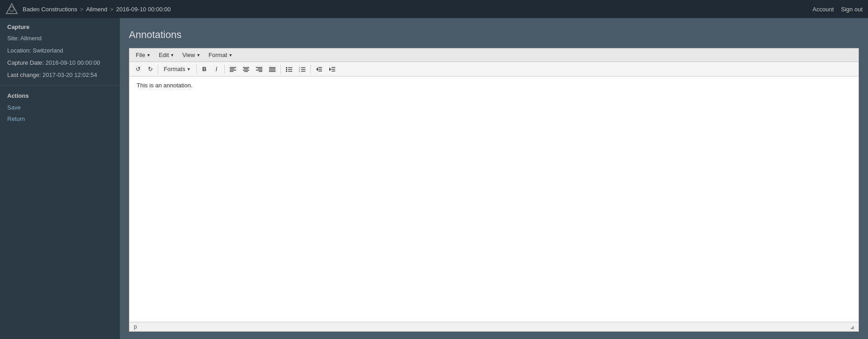 The image size is (868, 339). What do you see at coordinates (60, 51) in the screenshot?
I see `sidebar-location: Location: Switzerland` at bounding box center [60, 51].